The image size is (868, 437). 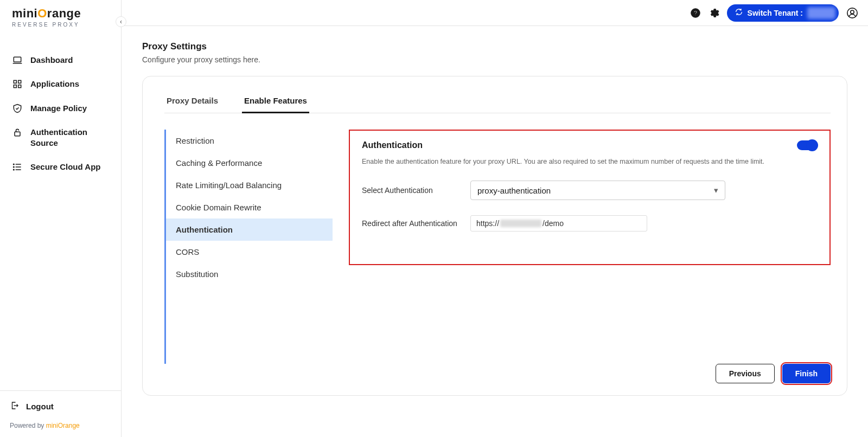 What do you see at coordinates (52, 60) in the screenshot?
I see `sidebar-item-label: Dashboard` at bounding box center [52, 60].